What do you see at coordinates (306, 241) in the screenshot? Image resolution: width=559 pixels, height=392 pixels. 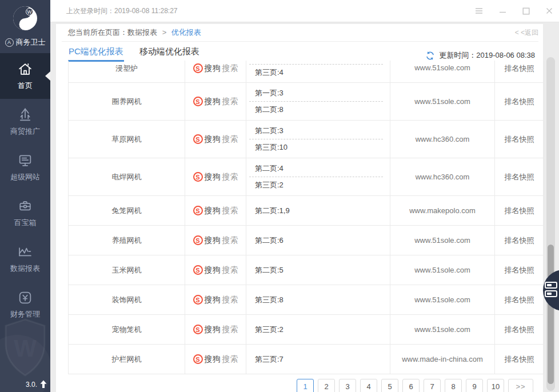 I see `table-row: 养殖网机 S 搜狗搜索 第二页:6 www.51sole.com 排名快照` at bounding box center [306, 241].